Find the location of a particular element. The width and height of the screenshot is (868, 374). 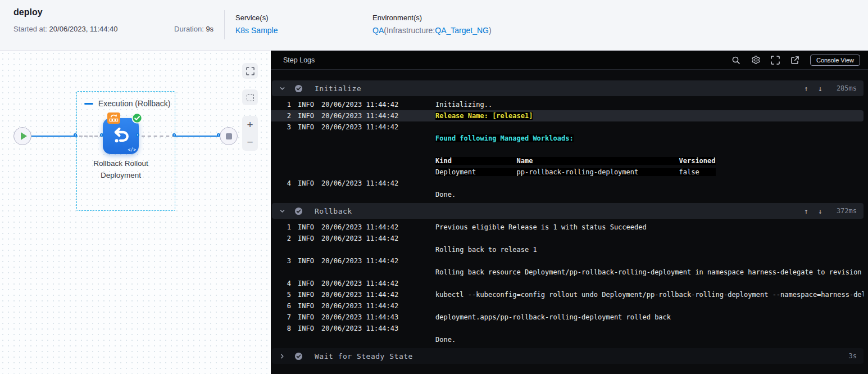

section-title: Wait for Steady State is located at coordinates (364, 357).